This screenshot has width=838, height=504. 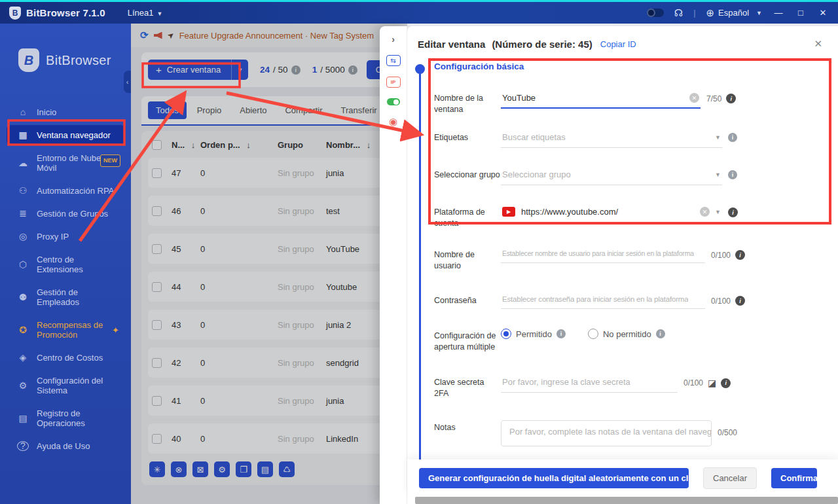 I want to click on table-row: 420Sin gruposendgrid∞login, so click(x=278, y=363).